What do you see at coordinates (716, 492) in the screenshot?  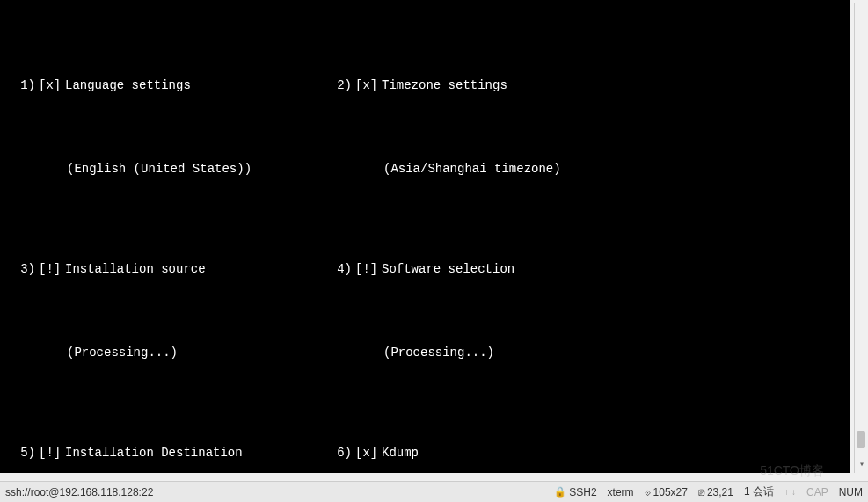 I see `cursor-position: ⎚ 23,21` at bounding box center [716, 492].